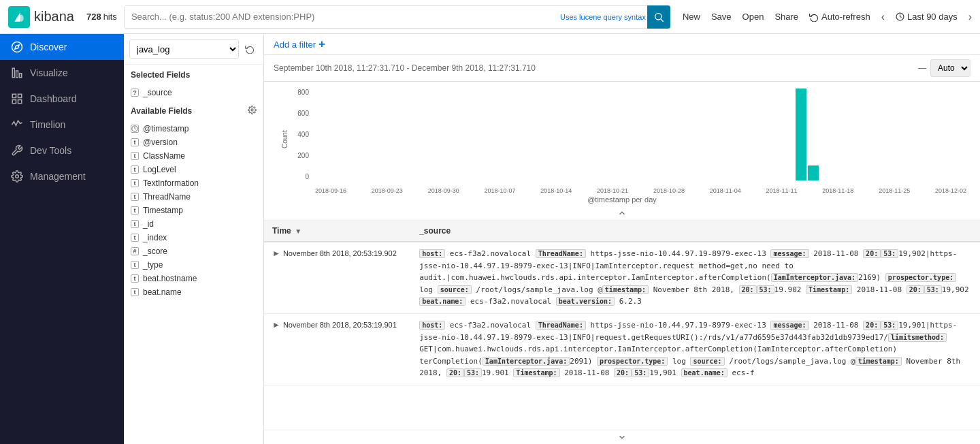 The width and height of the screenshot is (980, 444). Describe the element at coordinates (250, 49) in the screenshot. I see `index-refresh-button` at that location.